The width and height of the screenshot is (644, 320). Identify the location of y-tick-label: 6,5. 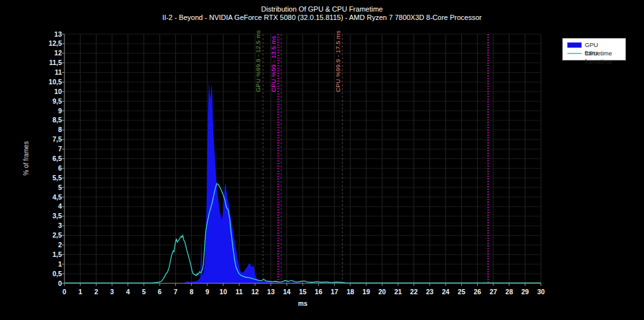
(51, 158).